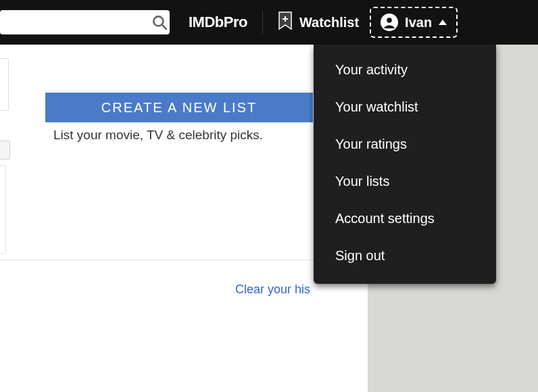 The width and height of the screenshot is (538, 392). I want to click on menu-item-watchlist: Your watchlist, so click(405, 107).